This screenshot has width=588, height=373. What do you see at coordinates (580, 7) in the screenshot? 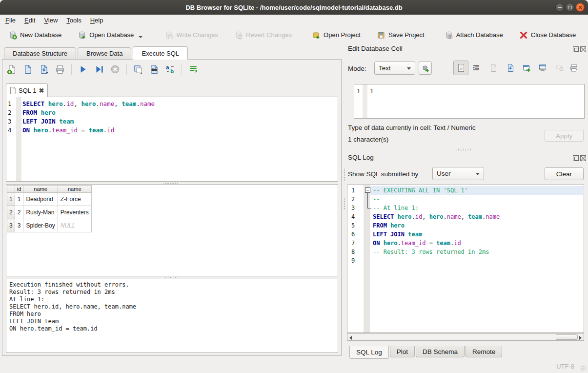
I see `close-button: ✕` at bounding box center [580, 7].